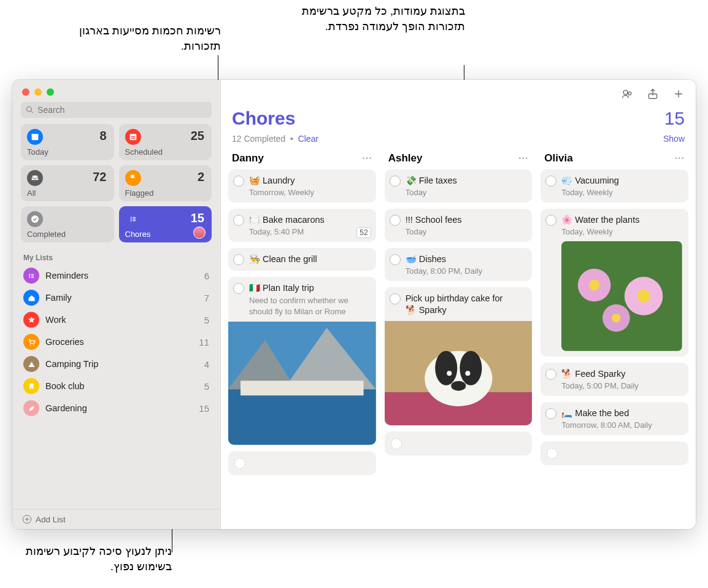 This screenshot has width=708, height=588. I want to click on reminder-card: 🌸 Water the plants Today, Weekly, so click(615, 282).